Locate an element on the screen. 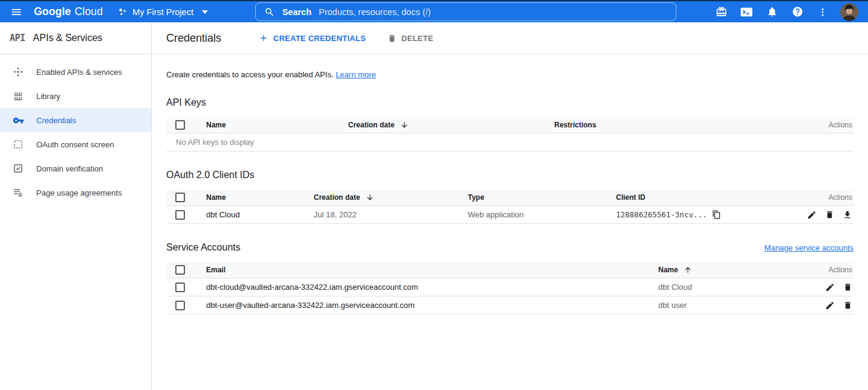  api-keys-empty-message: No API keys to display is located at coordinates (510, 142).